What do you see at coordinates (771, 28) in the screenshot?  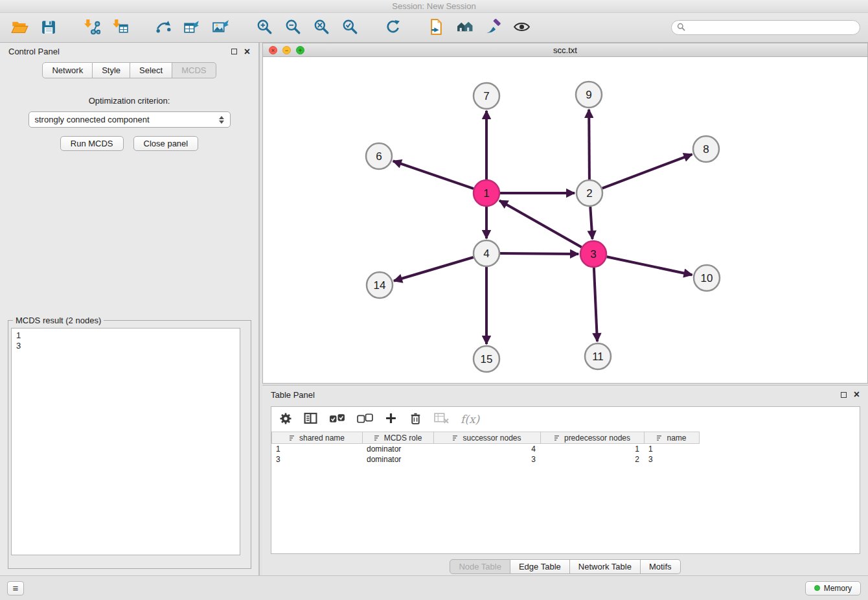 I see `search-input` at bounding box center [771, 28].